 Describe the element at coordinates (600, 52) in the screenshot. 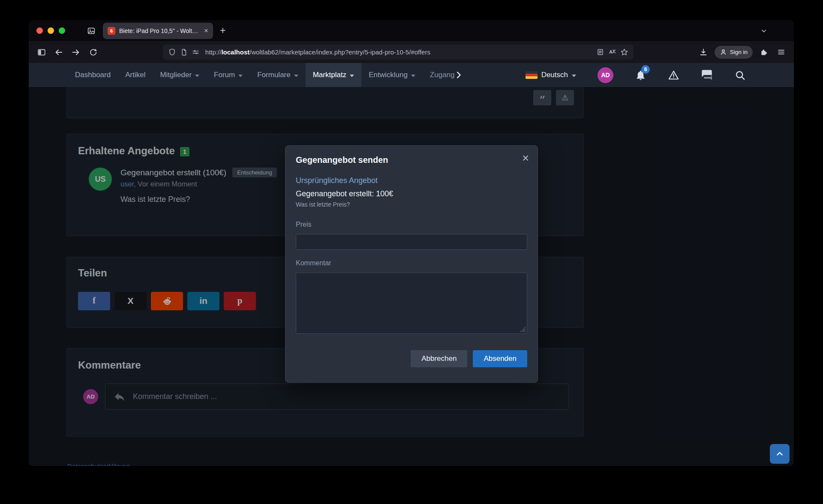

I see `reader-view-icon` at that location.